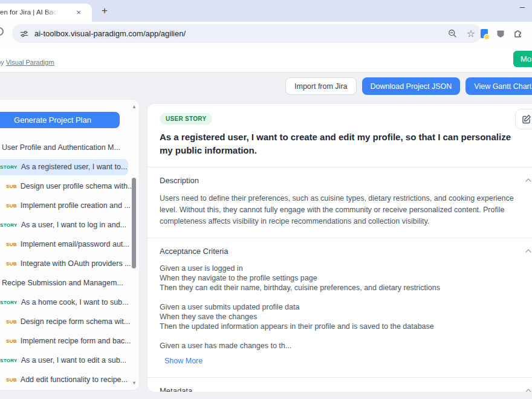 This screenshot has width=532, height=399. What do you see at coordinates (30, 62) in the screenshot?
I see `visual-paradigm-link: Visual Paradigm` at bounding box center [30, 62].